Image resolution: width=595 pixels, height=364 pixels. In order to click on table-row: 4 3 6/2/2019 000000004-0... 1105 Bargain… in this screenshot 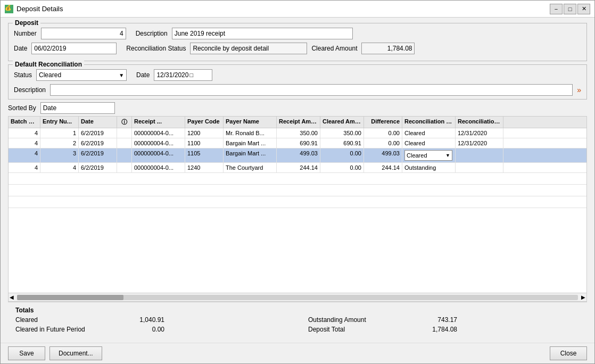, I will do `click(298, 155)`.